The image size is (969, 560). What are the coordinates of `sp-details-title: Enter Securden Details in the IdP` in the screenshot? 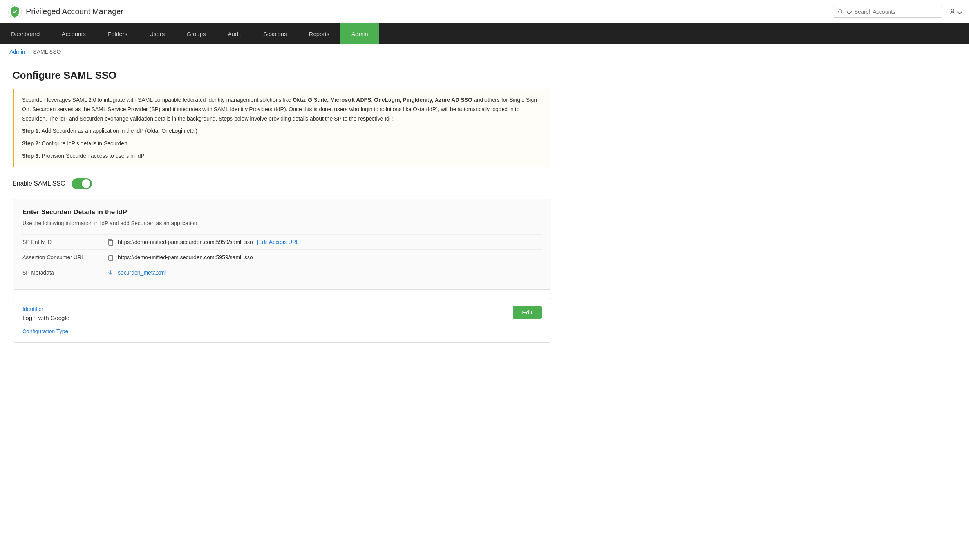 It's located at (282, 212).